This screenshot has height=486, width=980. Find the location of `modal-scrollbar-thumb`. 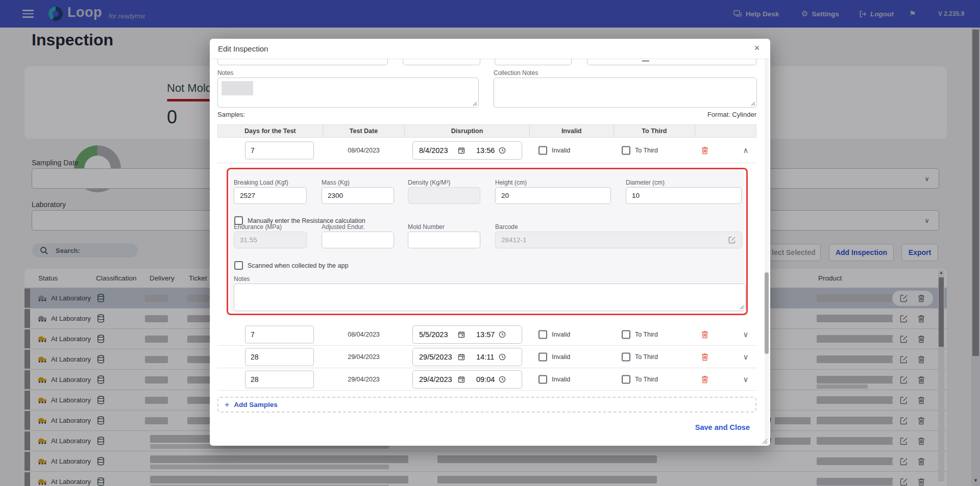

modal-scrollbar-thumb is located at coordinates (767, 313).